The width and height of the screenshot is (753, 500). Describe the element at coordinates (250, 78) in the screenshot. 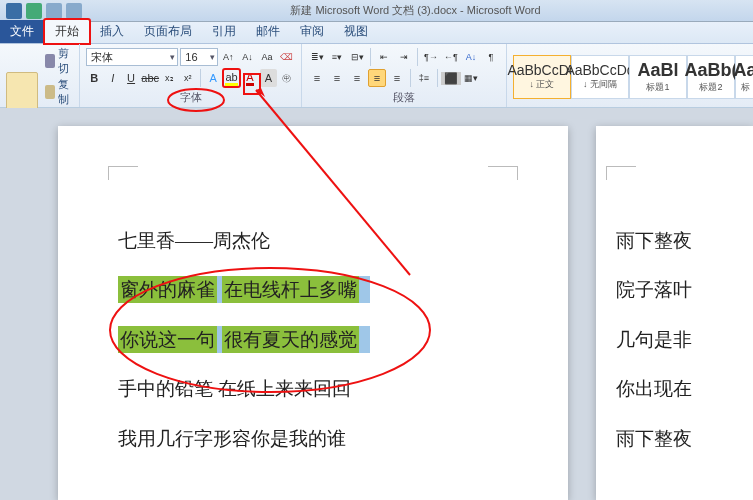

I see `font-color-button: A` at that location.